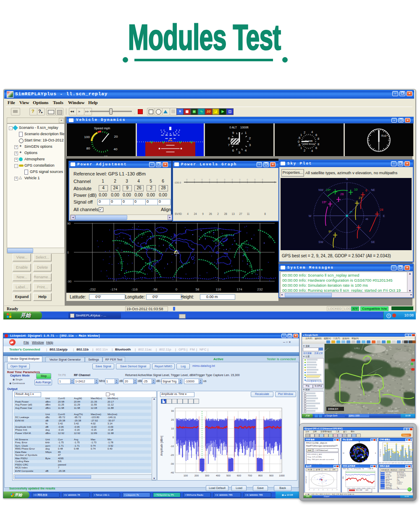 The width and height of the screenshot is (420, 510). I want to click on svg-text: 800, so click(260, 476).